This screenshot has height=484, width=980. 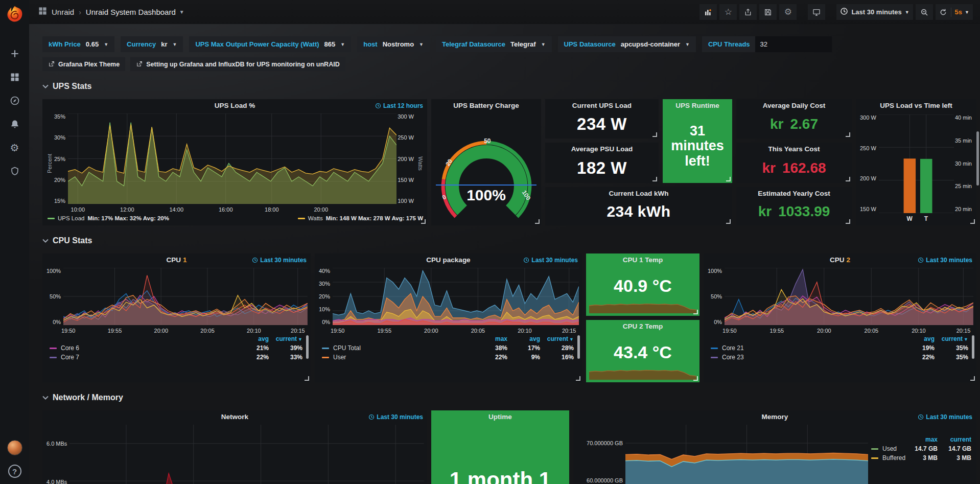 What do you see at coordinates (921, 417) in the screenshot?
I see `clock-icon` at bounding box center [921, 417].